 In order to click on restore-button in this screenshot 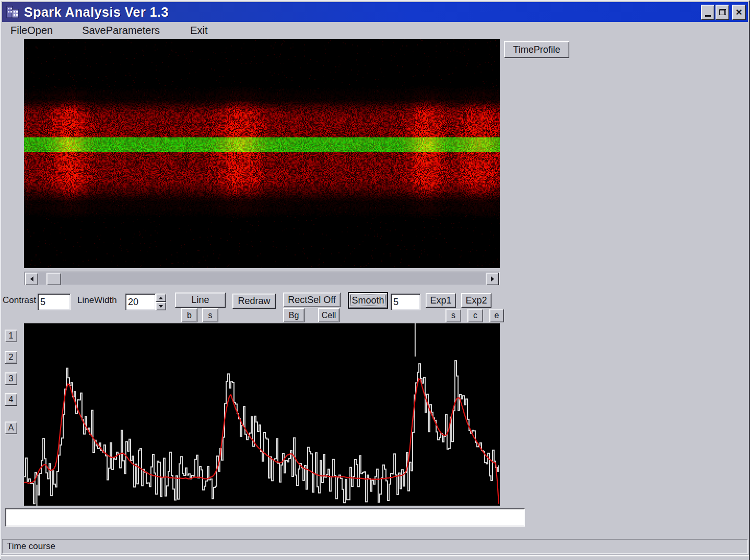, I will do `click(722, 13)`.